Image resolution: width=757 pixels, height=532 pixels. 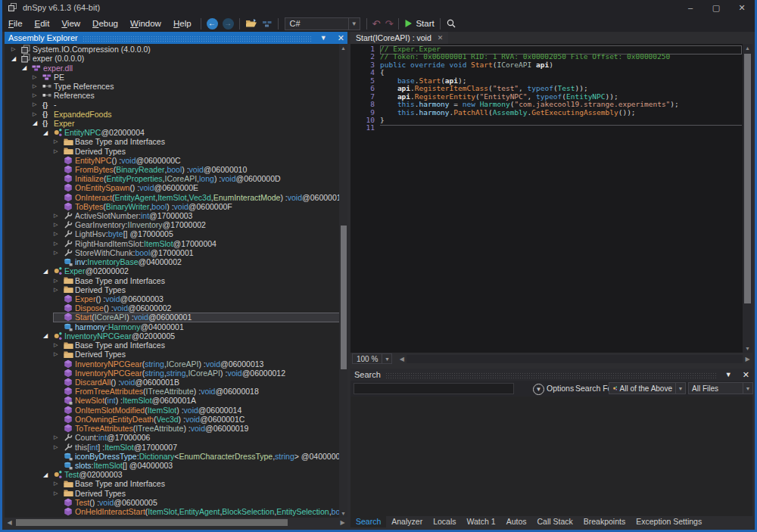 What do you see at coordinates (197, 502) in the screenshot?
I see `tree-row-content: Test() : void @06000005` at bounding box center [197, 502].